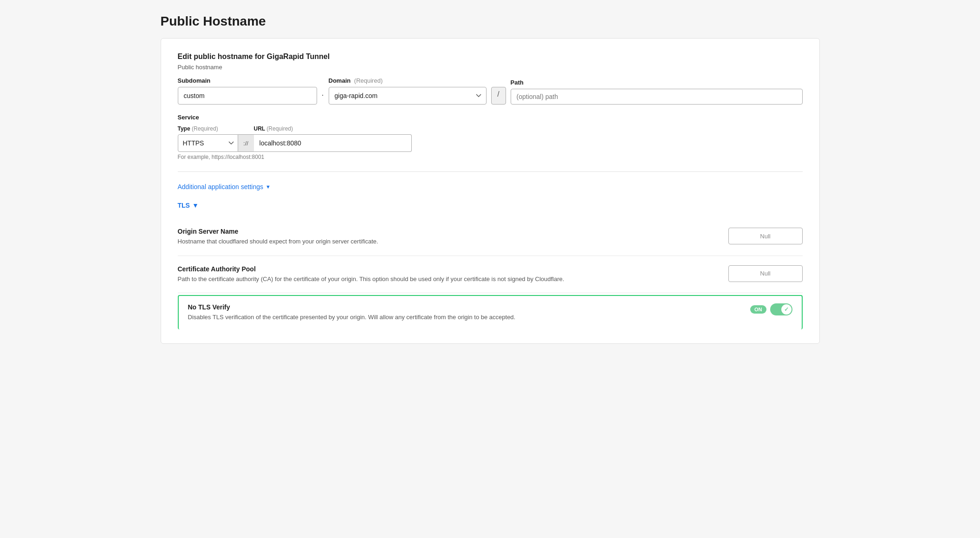 The image size is (980, 538). Describe the element at coordinates (224, 187) in the screenshot. I see `additional-settings-toggle: Additional application settings ▼` at that location.